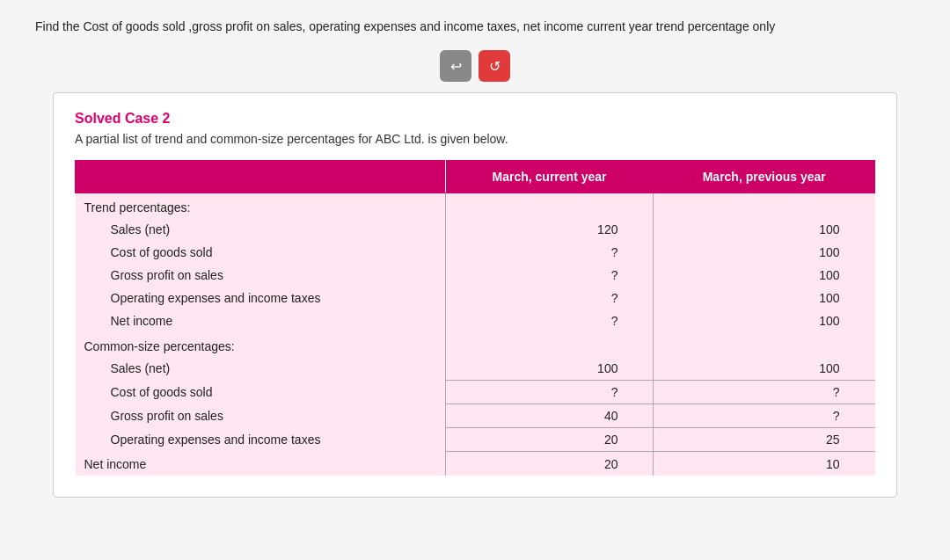 This screenshot has width=950, height=560. Describe the element at coordinates (764, 178) in the screenshot. I see `col-header-previous: March, previous year` at that location.